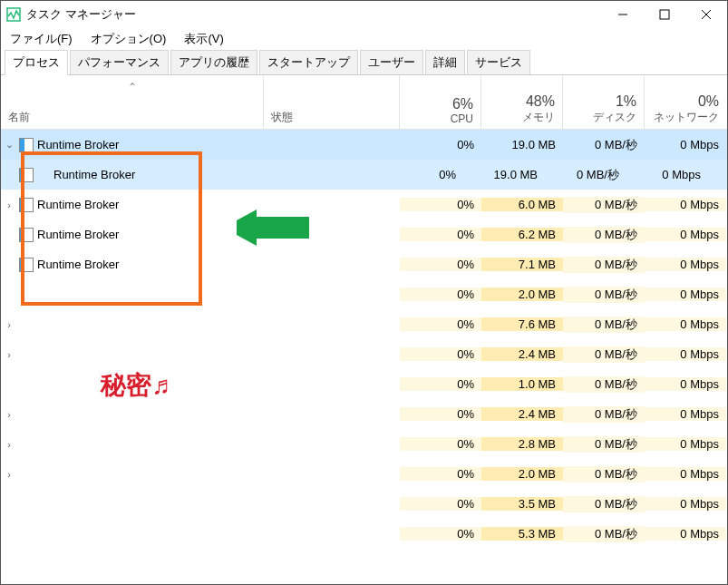  Describe the element at coordinates (364, 205) in the screenshot. I see `process-row: ›Runtime Broker0%6.0 MB0 MB/秒0 Mbps` at that location.